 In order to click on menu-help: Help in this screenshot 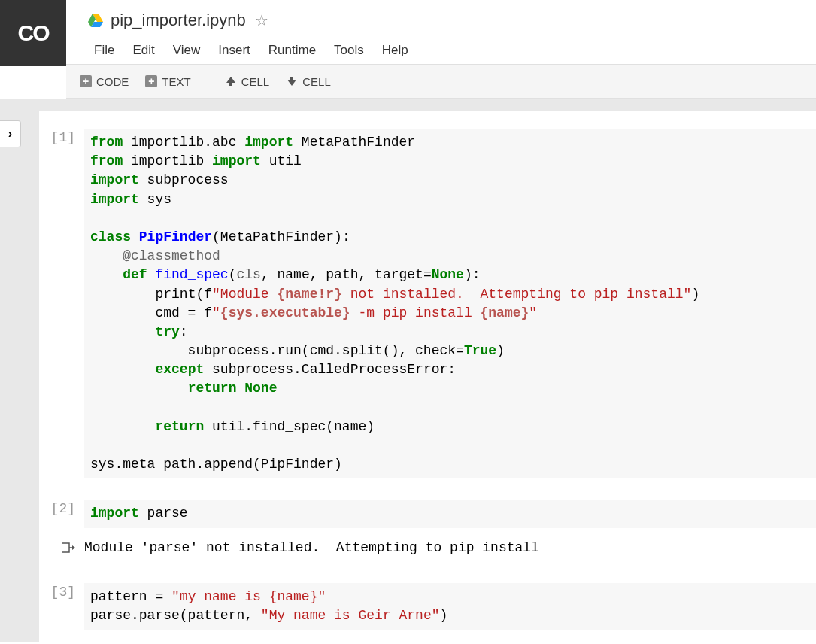, I will do `click(396, 50)`.